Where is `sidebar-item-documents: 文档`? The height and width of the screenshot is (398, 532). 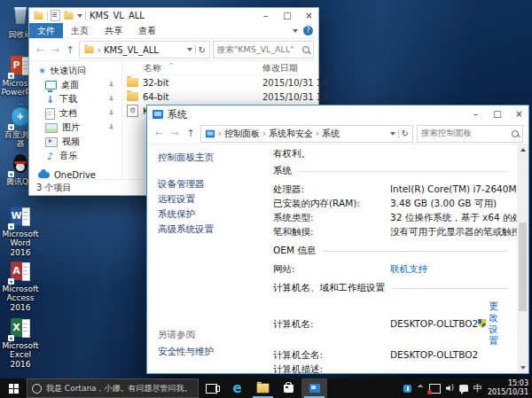
sidebar-item-documents: 文档 is located at coordinates (75, 113).